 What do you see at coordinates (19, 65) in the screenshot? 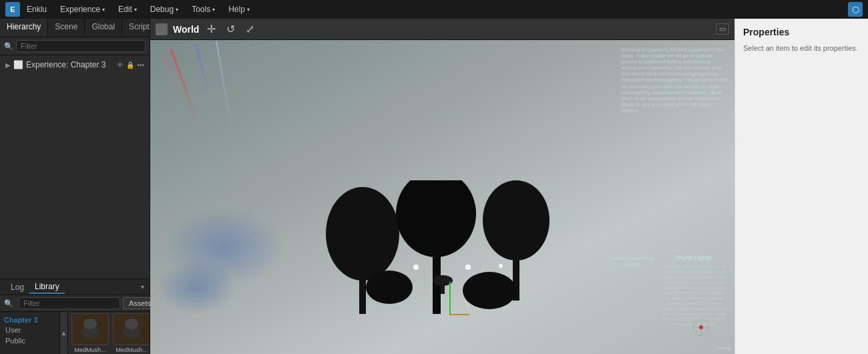
I see `tree-node-icon: ⬜` at bounding box center [19, 65].